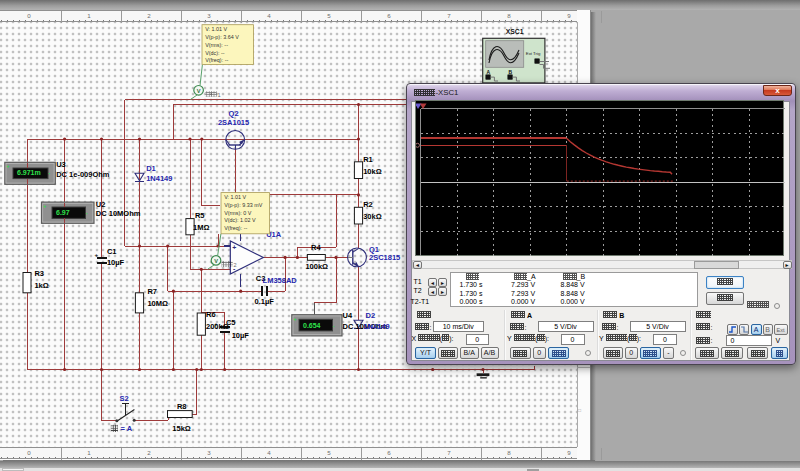 The width and height of the screenshot is (800, 471). I want to click on svg-text: 100kΩ, so click(316, 266).